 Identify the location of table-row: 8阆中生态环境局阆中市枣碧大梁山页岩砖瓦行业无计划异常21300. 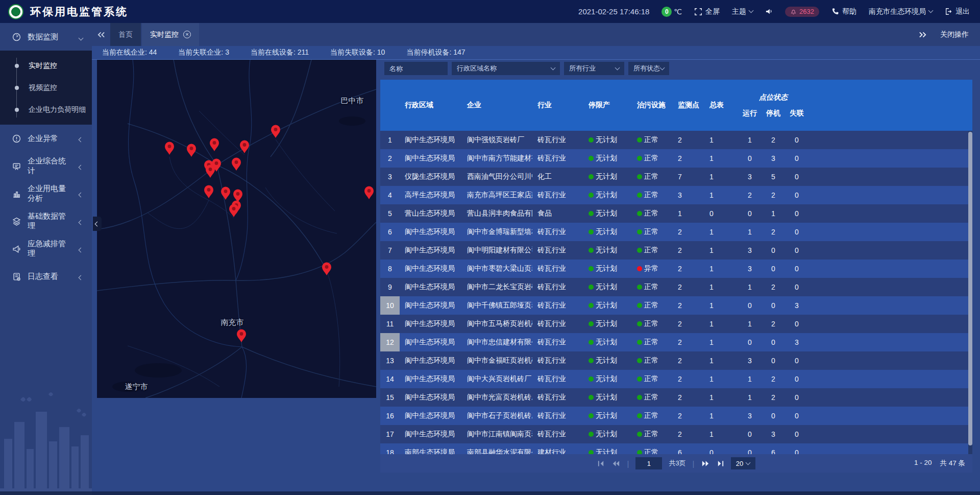
(676, 269).